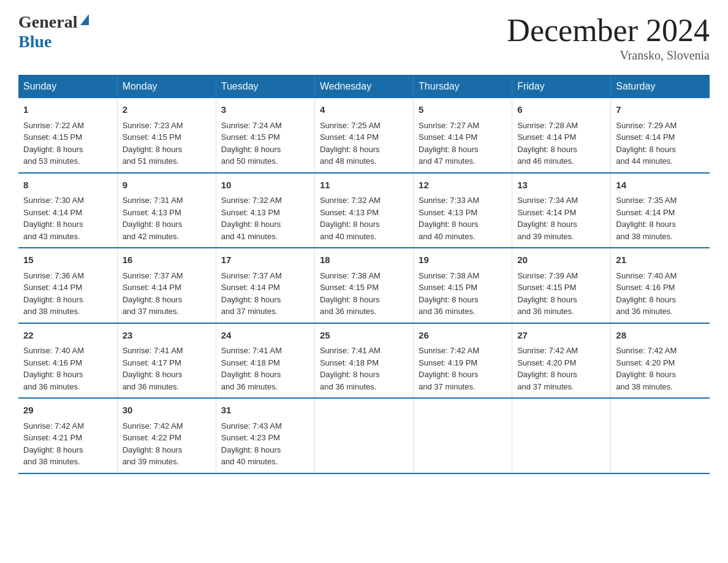 The image size is (728, 563). Describe the element at coordinates (153, 144) in the screenshot. I see `day-info: Sunrise: 7:23 AMSunset: 4:15 PMDaylight:…` at that location.